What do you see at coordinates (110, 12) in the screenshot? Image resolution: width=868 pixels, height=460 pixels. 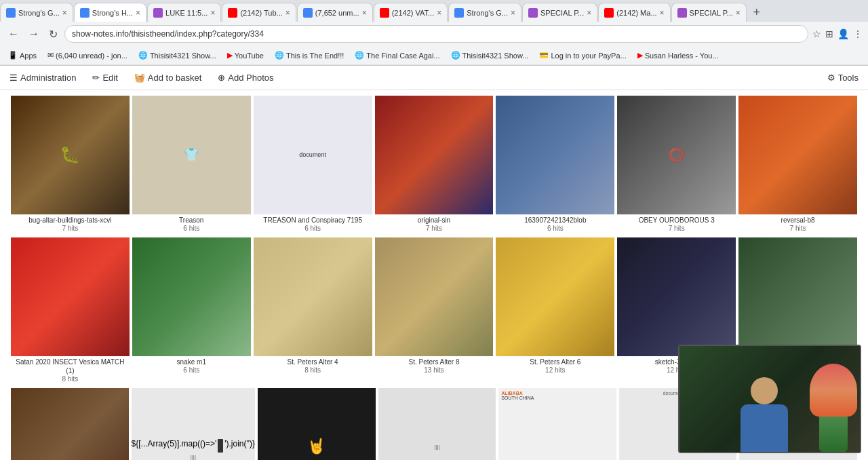 I see `tab-2: Strong's H... ×` at bounding box center [110, 12].